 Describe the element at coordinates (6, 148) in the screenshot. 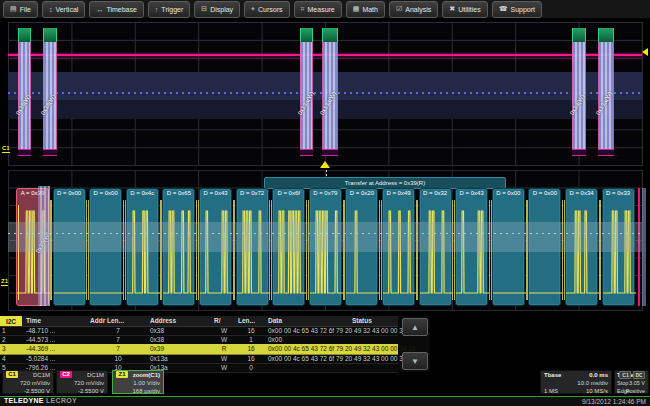

I see `c1-trace-tag: C1` at that location.